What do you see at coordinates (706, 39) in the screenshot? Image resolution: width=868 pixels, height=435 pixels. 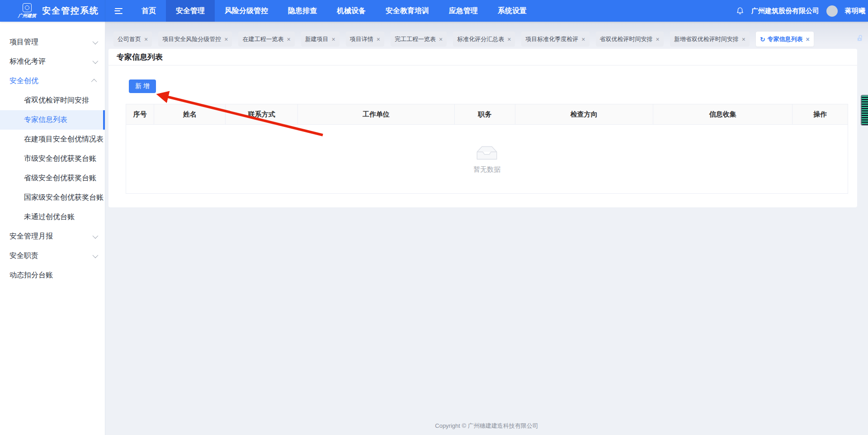 I see `tab-label: 新增省双优检评时间安排` at bounding box center [706, 39].